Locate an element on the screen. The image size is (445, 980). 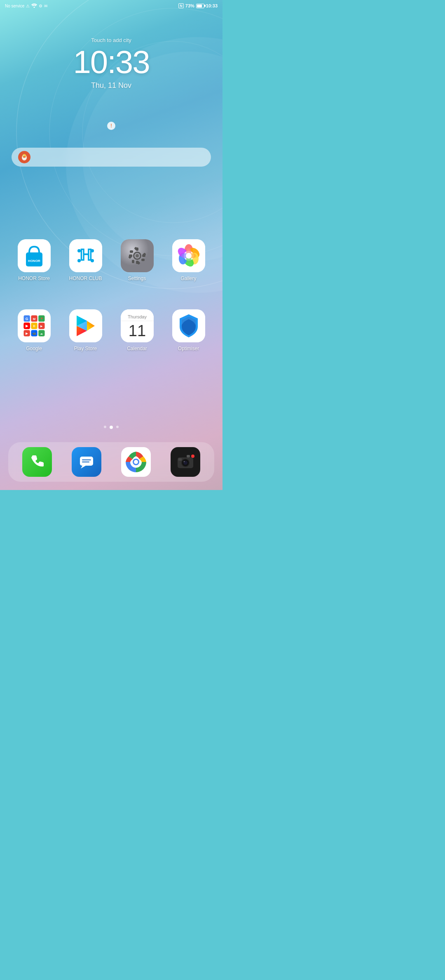
app-honor-club: ℍ HONOR CLUB is located at coordinates (86, 260).